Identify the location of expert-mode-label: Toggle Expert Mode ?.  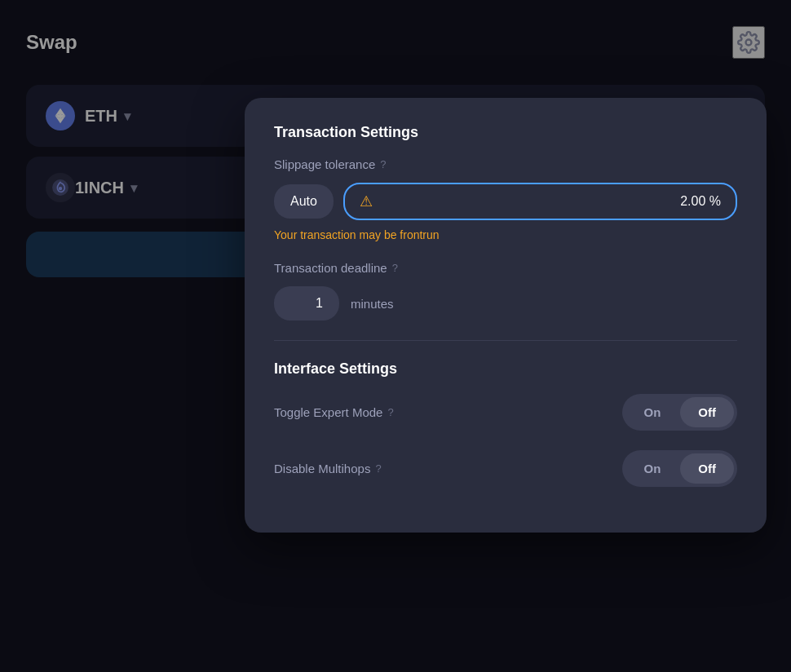
(334, 413).